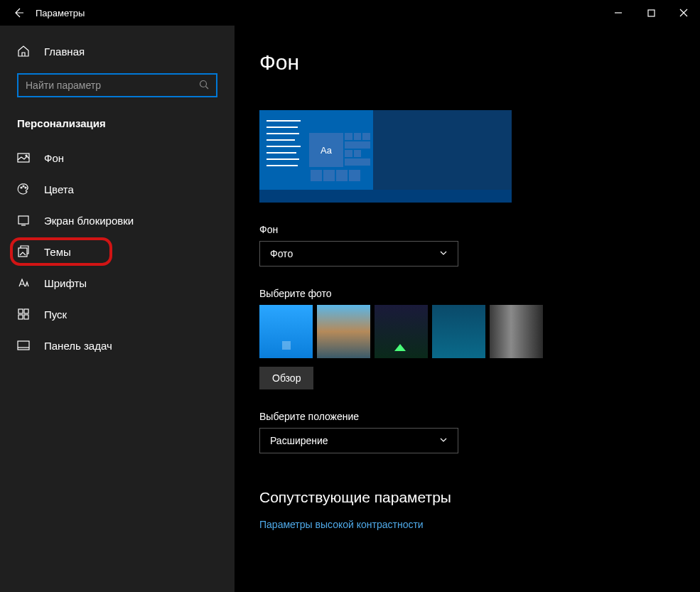 The image size is (700, 592). I want to click on close-button, so click(684, 13).